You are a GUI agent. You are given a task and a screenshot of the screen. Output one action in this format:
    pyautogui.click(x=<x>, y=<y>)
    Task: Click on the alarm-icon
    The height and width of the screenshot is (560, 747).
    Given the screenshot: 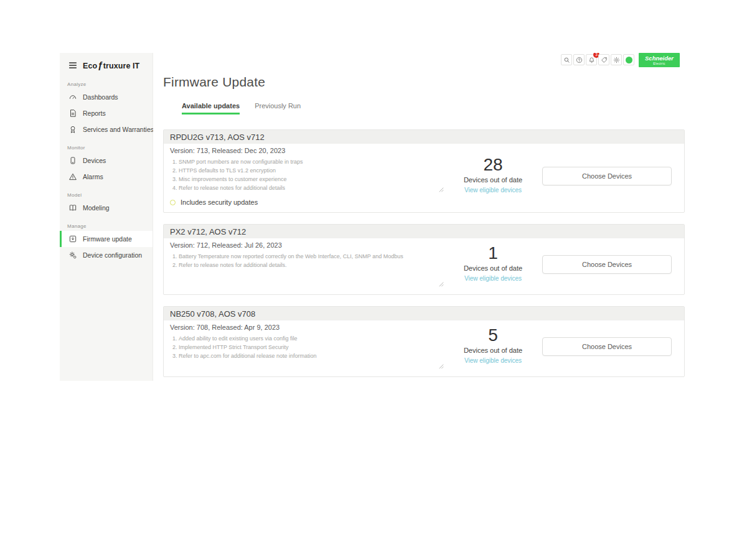 What is the action you would take?
    pyautogui.click(x=73, y=177)
    